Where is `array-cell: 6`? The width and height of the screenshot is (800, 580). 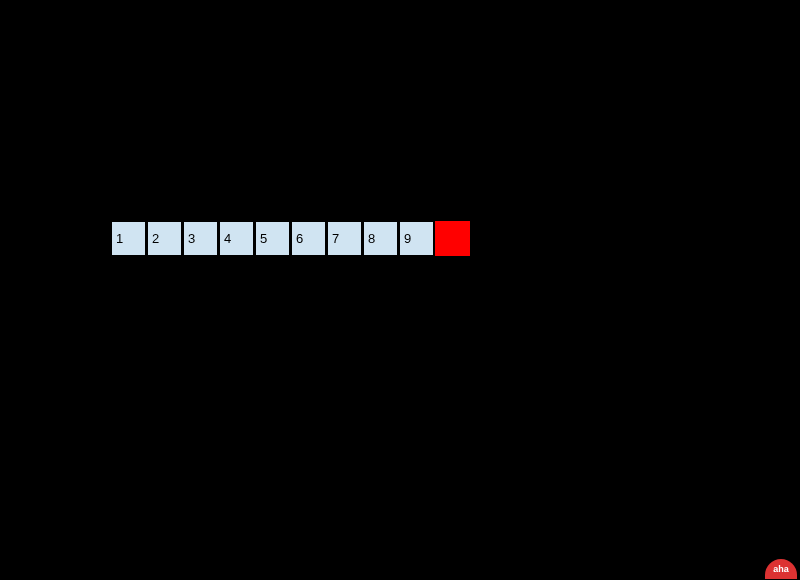 array-cell: 6 is located at coordinates (308, 238).